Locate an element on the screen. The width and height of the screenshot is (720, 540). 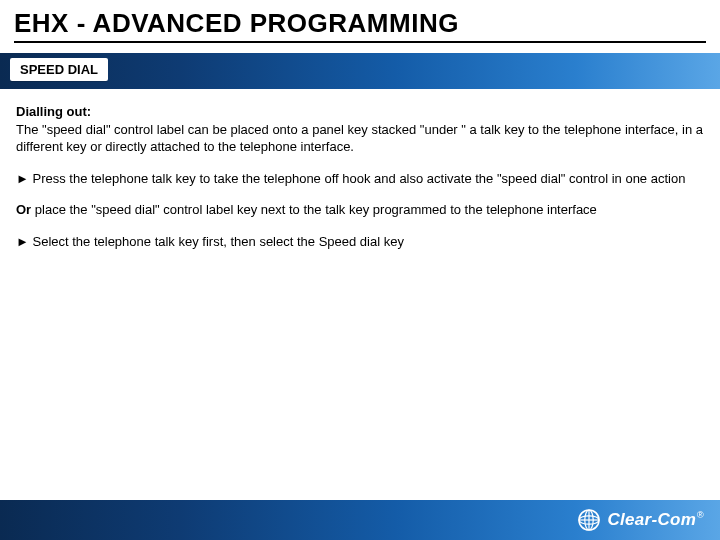
logo-registered: ® is located at coordinates (700, 515).